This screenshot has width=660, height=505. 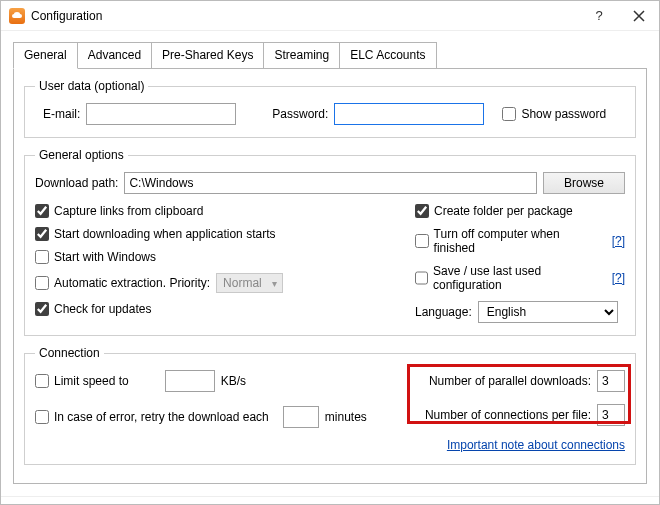 What do you see at coordinates (215, 234) in the screenshot?
I see `start-downloading-checkbox: Start downloading when application start…` at bounding box center [215, 234].